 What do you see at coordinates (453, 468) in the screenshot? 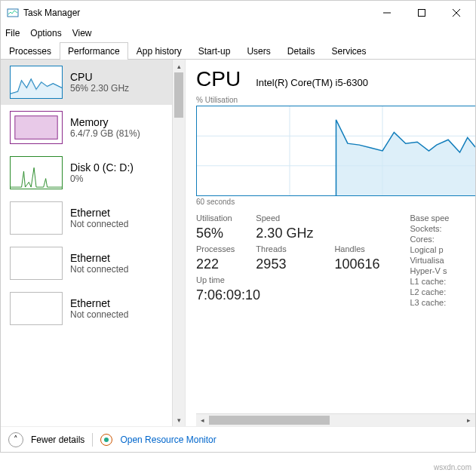
I see `watermark: wsxdn.com` at bounding box center [453, 468].